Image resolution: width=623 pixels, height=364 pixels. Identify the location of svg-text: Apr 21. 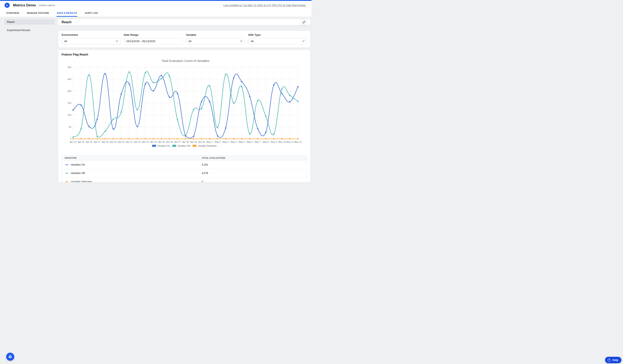
(129, 142).